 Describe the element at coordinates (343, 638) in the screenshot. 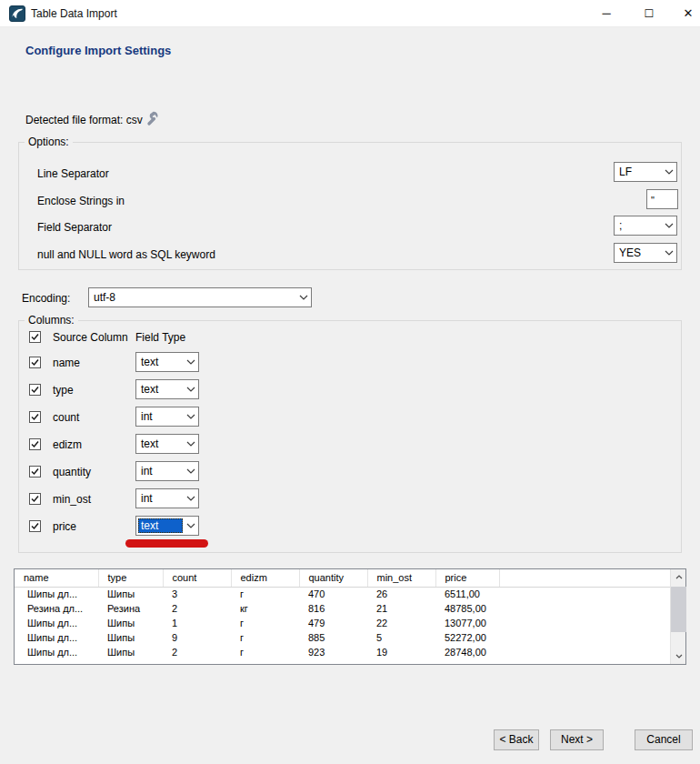

I see `preview-row: Шипы дл...Шипы9г885552272,00` at that location.